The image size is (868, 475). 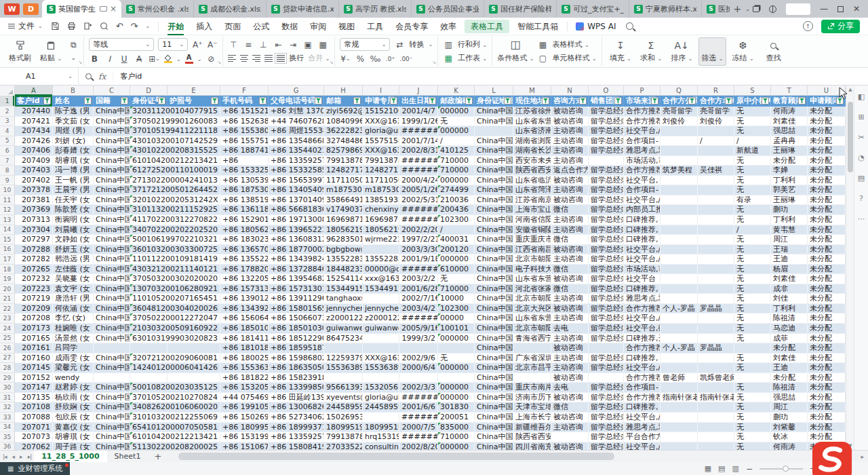 I want to click on column-header-T: T, so click(x=789, y=91).